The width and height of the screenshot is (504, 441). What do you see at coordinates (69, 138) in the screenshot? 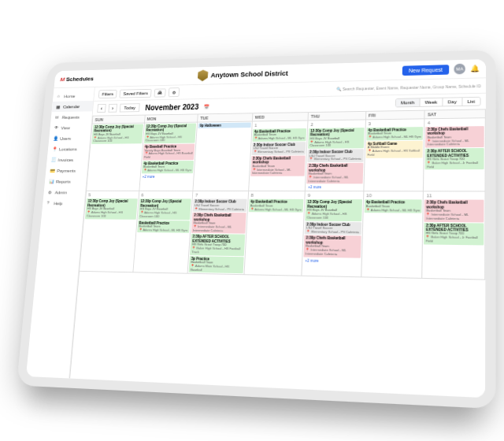
I see `sidebar-item-users: 👤Users` at bounding box center [69, 138].